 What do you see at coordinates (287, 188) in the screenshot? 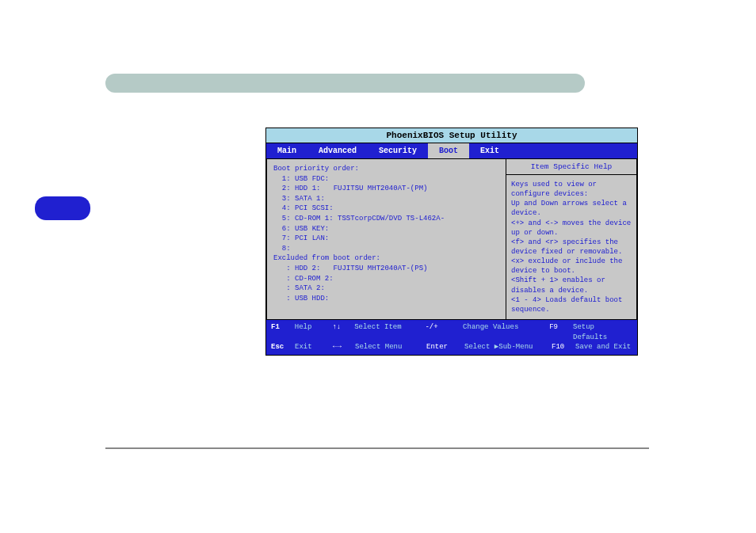
I see `boot-item-num: 2:` at bounding box center [287, 188].